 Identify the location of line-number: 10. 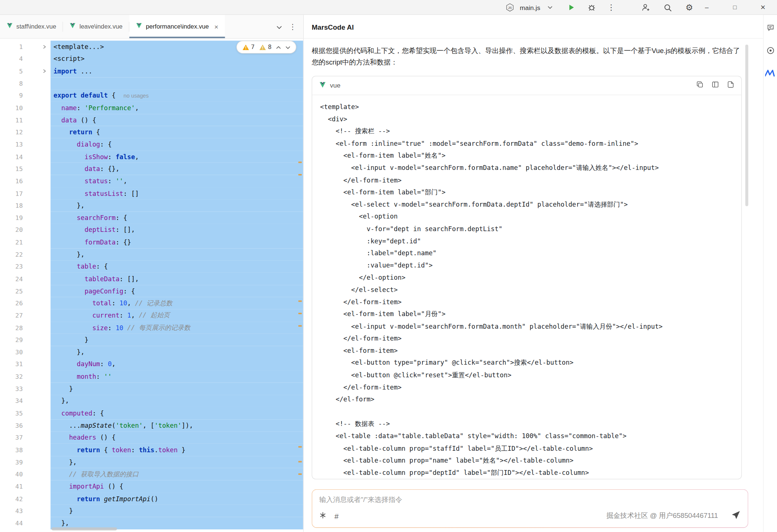
(11, 108).